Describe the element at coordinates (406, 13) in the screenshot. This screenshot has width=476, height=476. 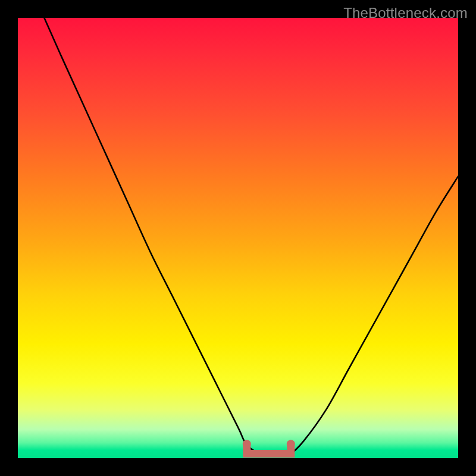
I see `watermark-text: TheBottleneck.com` at that location.